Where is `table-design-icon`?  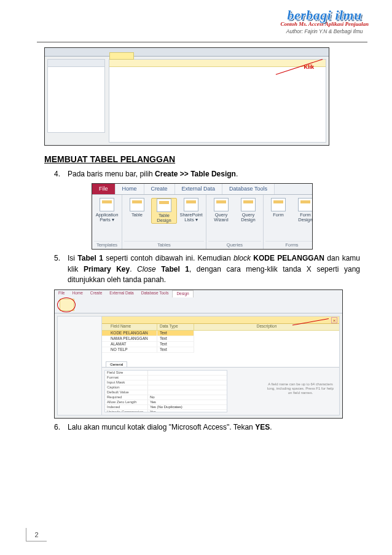 table-design-icon is located at coordinates (164, 205).